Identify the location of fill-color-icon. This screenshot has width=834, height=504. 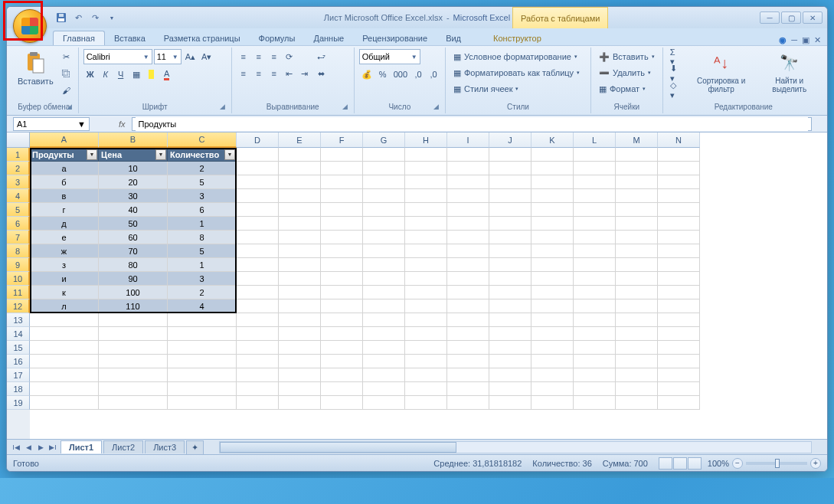
(152, 74).